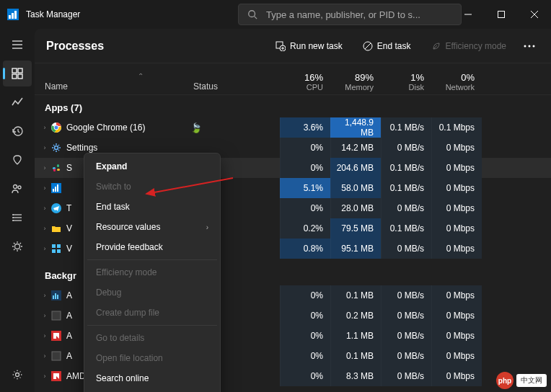 This screenshot has height=392, width=551. Describe the element at coordinates (356, 228) in the screenshot. I see `memory-cell: 79.5 MB` at that location.